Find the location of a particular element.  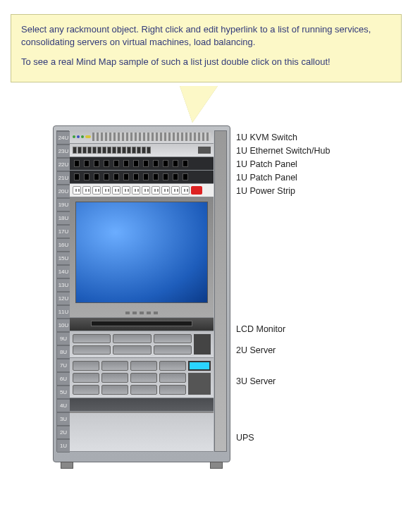

device-3u-server is located at coordinates (142, 378).